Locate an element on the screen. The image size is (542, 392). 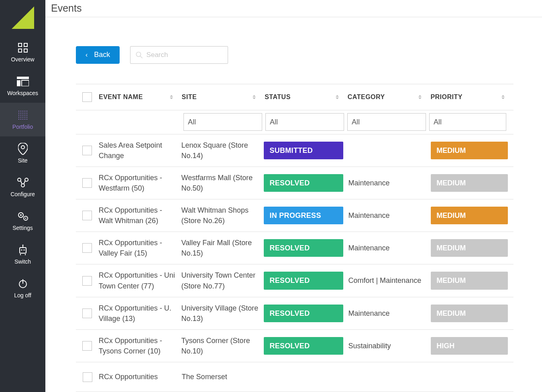
sidebar-item-label: Configure is located at coordinates (22, 194).